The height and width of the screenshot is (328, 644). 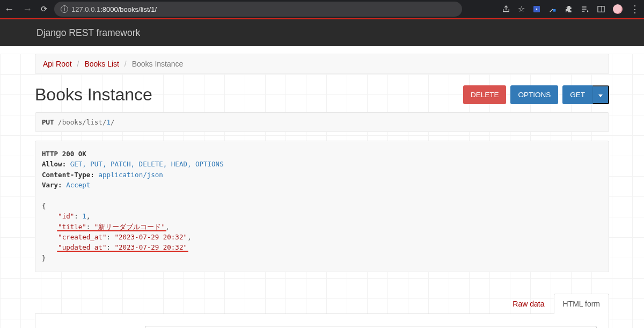 What do you see at coordinates (322, 33) in the screenshot?
I see `app-navbar: Django REST framework` at bounding box center [322, 33].